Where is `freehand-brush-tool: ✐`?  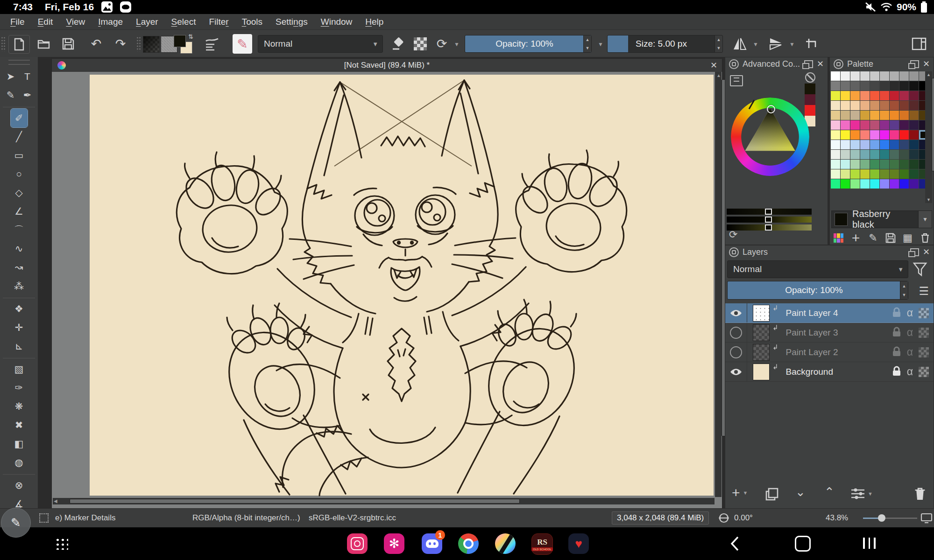 freehand-brush-tool: ✐ is located at coordinates (19, 118).